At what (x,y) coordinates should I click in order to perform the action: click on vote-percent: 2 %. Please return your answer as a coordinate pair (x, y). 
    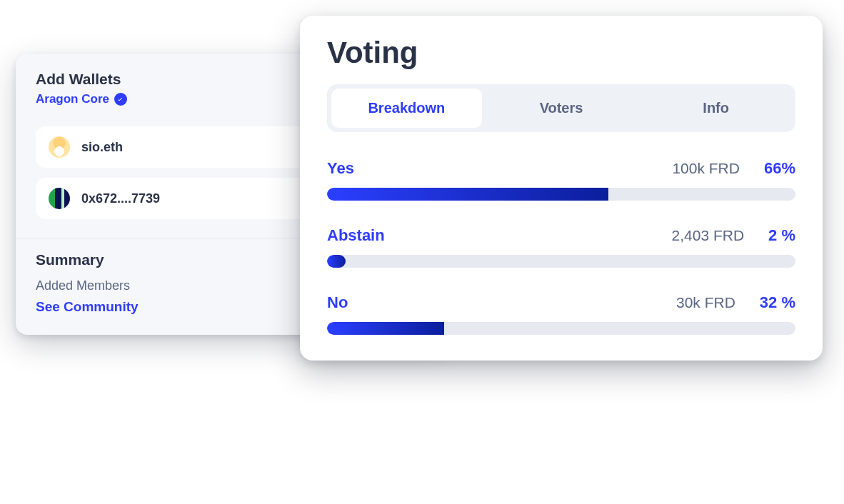
    Looking at the image, I should click on (782, 236).